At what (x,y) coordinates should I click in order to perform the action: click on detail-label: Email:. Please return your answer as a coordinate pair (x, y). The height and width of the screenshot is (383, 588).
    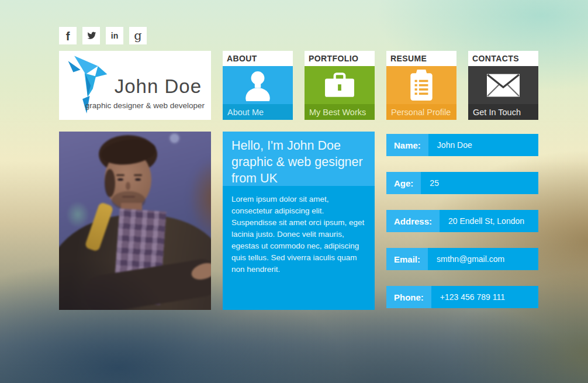
    Looking at the image, I should click on (407, 259).